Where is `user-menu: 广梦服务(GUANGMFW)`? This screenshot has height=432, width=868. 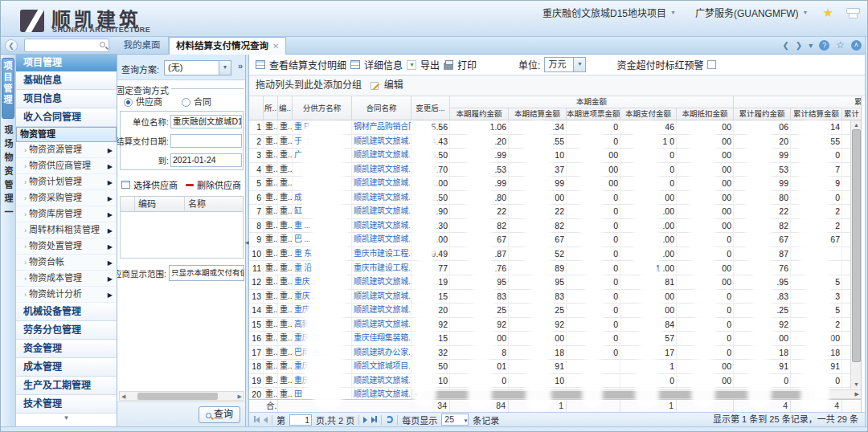
user-menu: 广梦服务(GUANGMFW) is located at coordinates (747, 13).